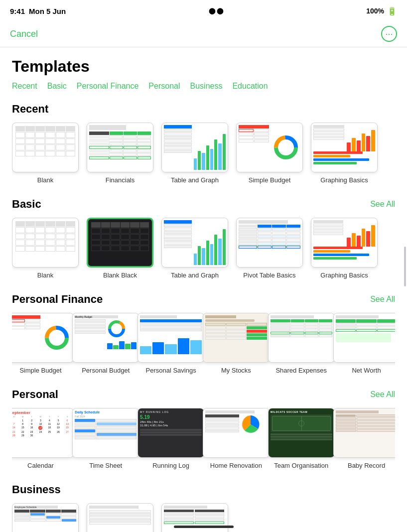 The image size is (407, 532). Describe the element at coordinates (41, 438) in the screenshot. I see `template-calendar: September S M T W T F S 1` at that location.